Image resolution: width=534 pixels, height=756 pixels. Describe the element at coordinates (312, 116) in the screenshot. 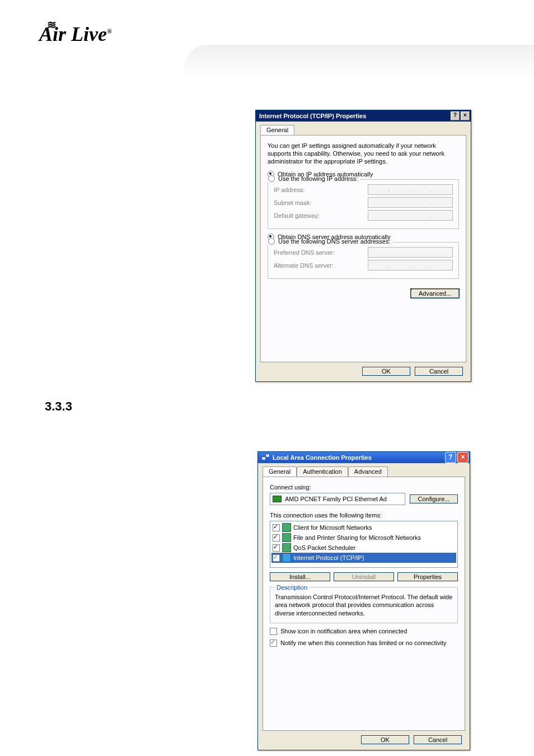

I see `dialog-title: Internet Protocol (TCP/IP) Properties` at that location.